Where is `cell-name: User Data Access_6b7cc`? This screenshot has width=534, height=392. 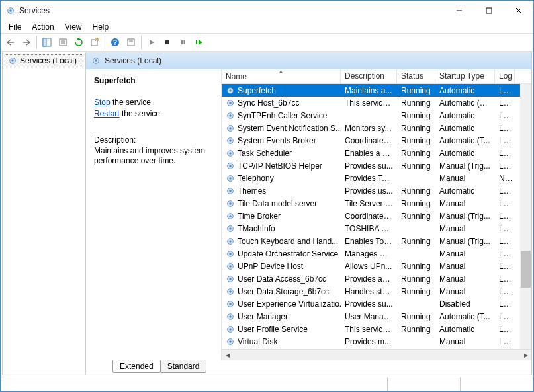
cell-name: User Data Access_6b7cc is located at coordinates (281, 279).